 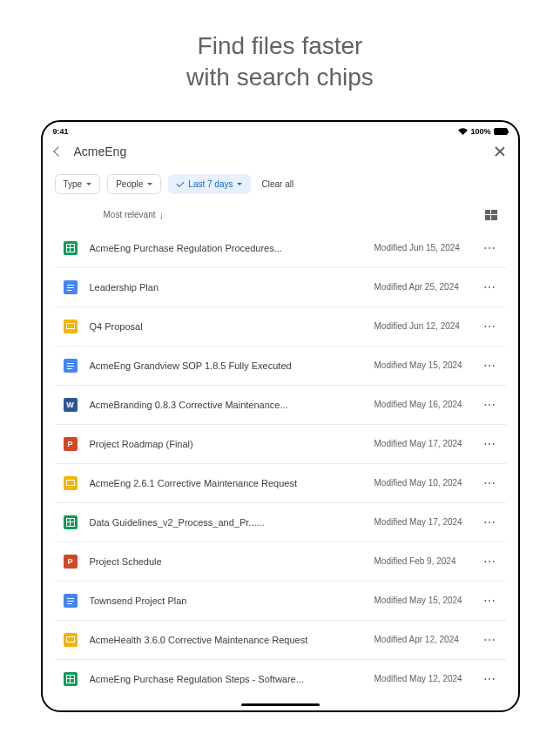 I want to click on file-name: AcmeEng Purchase Regulation Steps - Soft…, so click(x=232, y=679).